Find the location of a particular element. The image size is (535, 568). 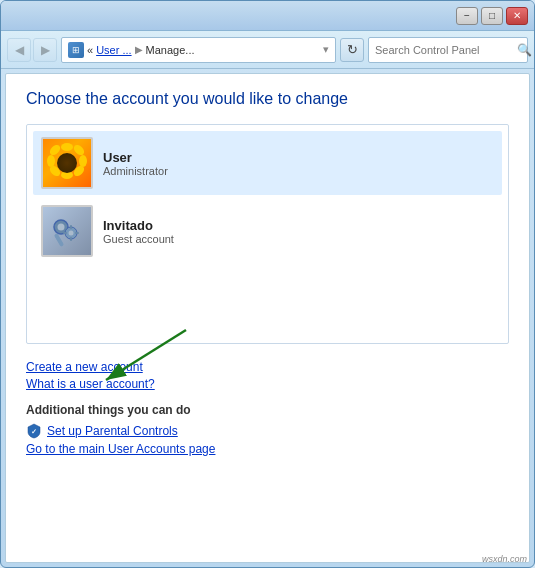

main-user-accounts-text: Go to the main User Accounts page is located at coordinates (120, 449).